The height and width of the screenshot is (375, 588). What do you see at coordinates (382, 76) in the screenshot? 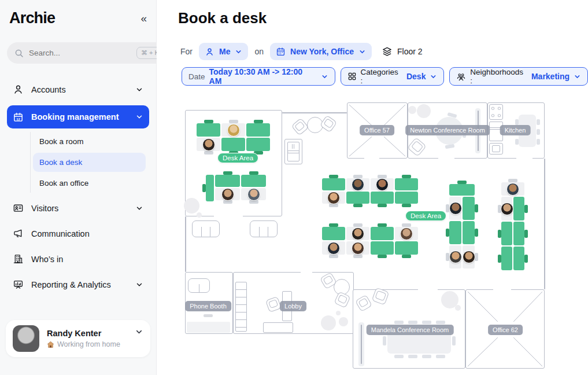
I see `categories-filter-label: Categories :` at bounding box center [382, 76].